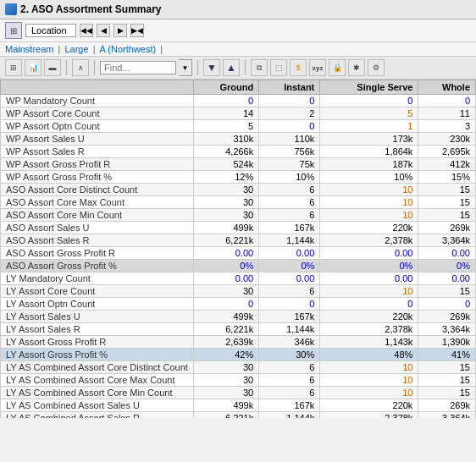 The image size is (476, 462). What do you see at coordinates (279, 68) in the screenshot?
I see `tool-btn-2: ⬚` at bounding box center [279, 68].